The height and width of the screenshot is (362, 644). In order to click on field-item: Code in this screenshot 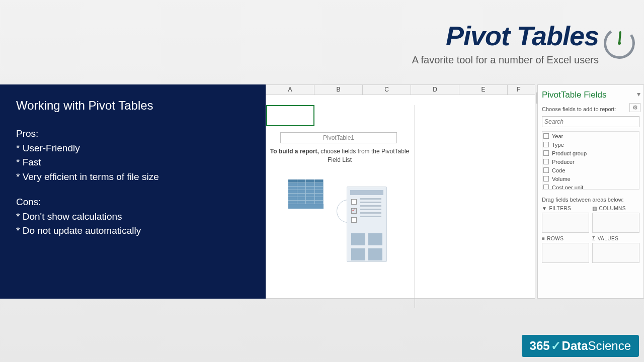, I will do `click(591, 170)`.